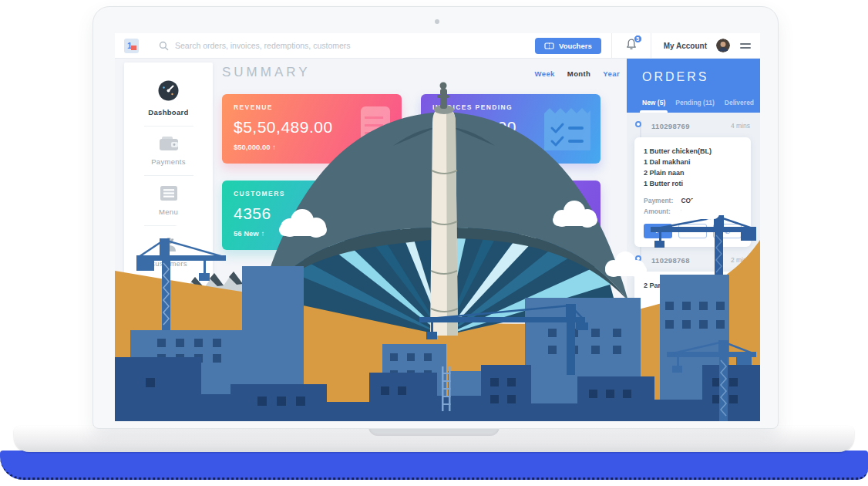  I want to click on summary-cards: REVENUE $5,50,489.00 $50,000.00 ↑ INVOIC…, so click(421, 172).